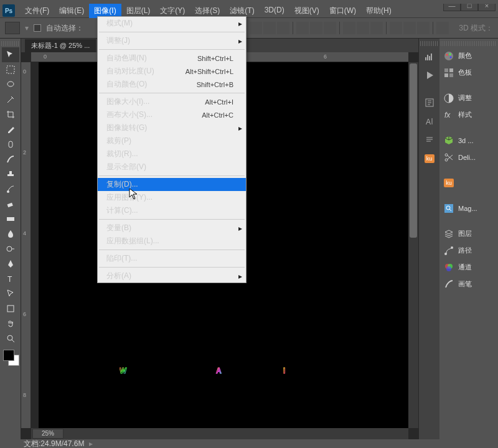  What do you see at coordinates (11, 324) in the screenshot?
I see `hand-tool` at bounding box center [11, 324].